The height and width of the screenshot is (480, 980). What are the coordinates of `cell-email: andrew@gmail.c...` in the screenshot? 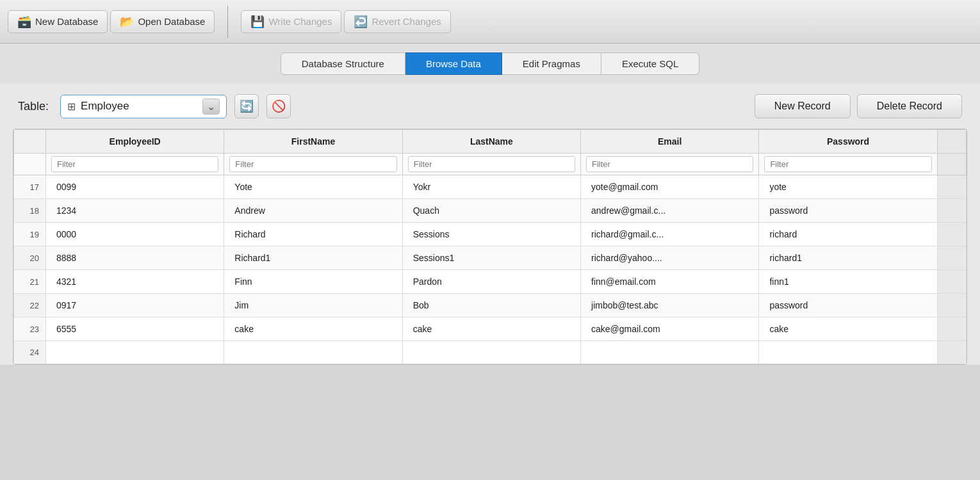 It's located at (670, 211).